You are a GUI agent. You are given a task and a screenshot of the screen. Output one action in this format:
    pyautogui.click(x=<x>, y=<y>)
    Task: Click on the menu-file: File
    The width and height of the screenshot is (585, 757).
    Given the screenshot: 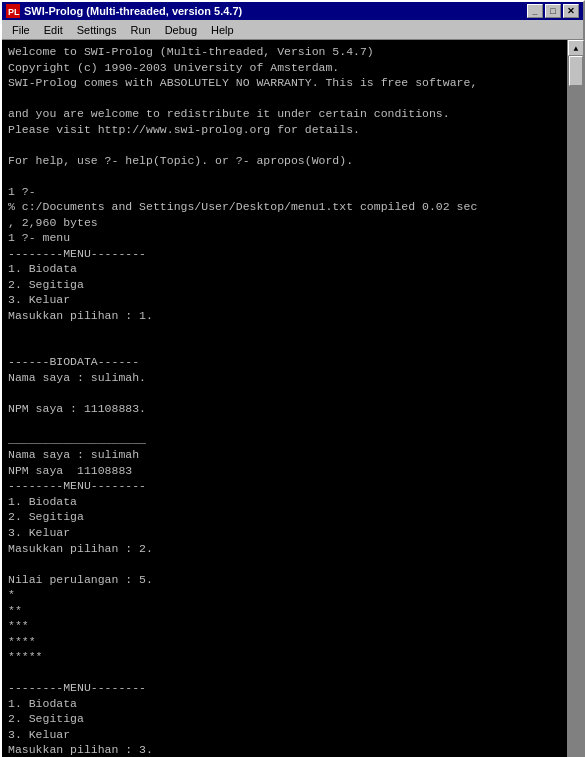 What is the action you would take?
    pyautogui.click(x=21, y=30)
    